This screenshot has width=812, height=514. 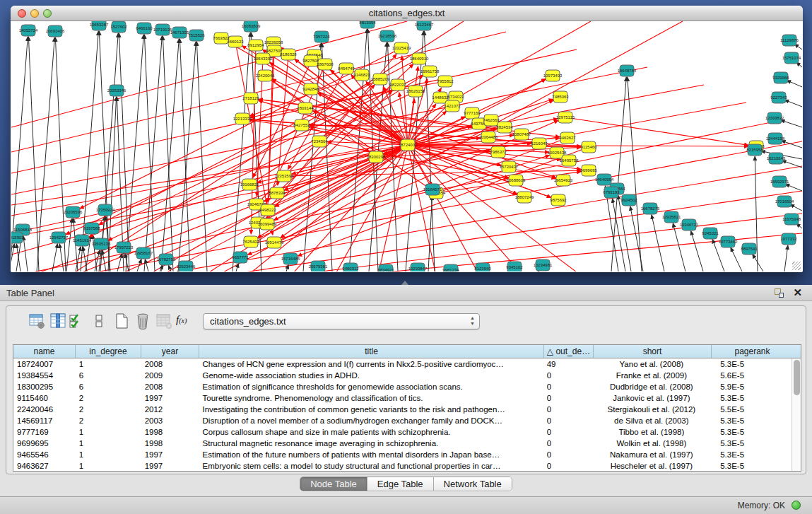 What do you see at coordinates (188, 320) in the screenshot?
I see `function-builder-icon: f(x)` at bounding box center [188, 320].